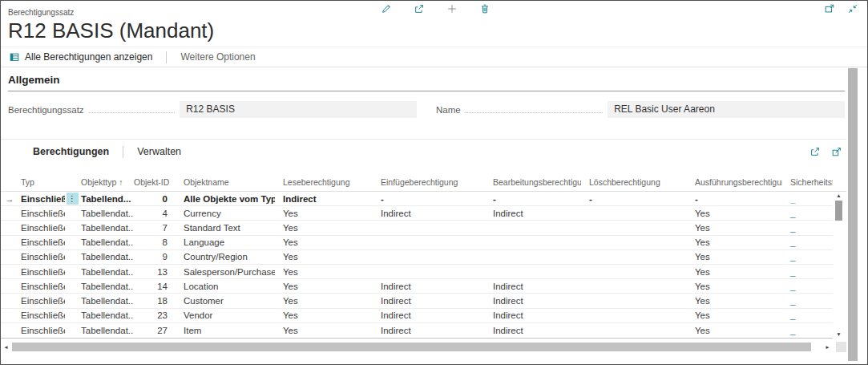 The height and width of the screenshot is (365, 868). What do you see at coordinates (152, 315) in the screenshot?
I see `cell-objekt-id: 23` at bounding box center [152, 315].